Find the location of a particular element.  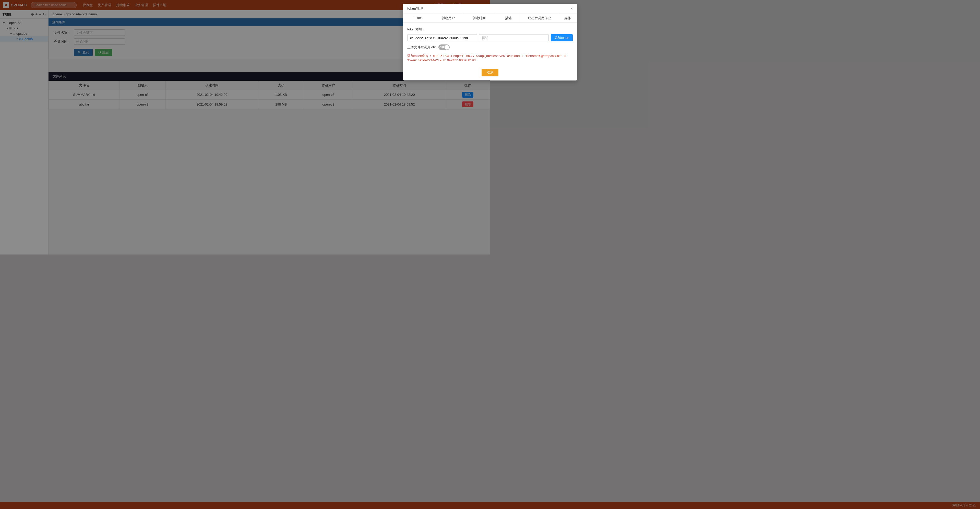

command-section: 添加token命令： curl -X POST http://10.60.77.… is located at coordinates (449, 58).